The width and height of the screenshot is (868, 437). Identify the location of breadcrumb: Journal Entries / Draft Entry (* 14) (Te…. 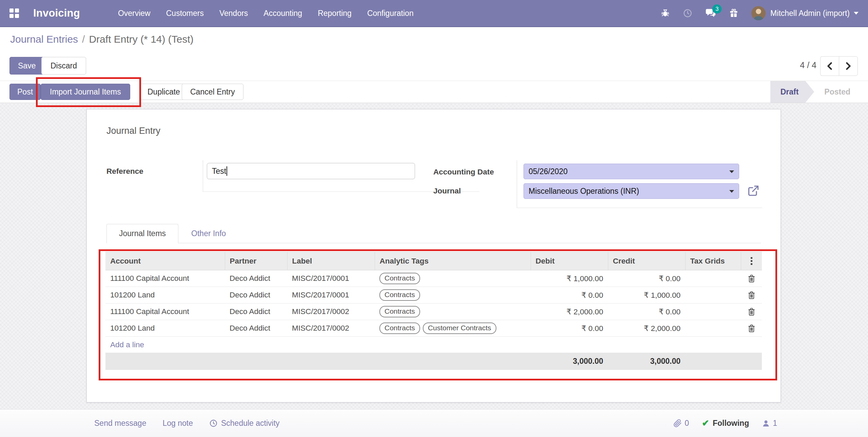
(434, 39).